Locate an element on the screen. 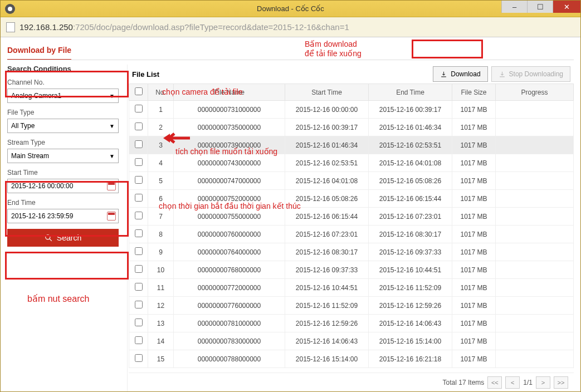 The height and width of the screenshot is (392, 581). download-button: Download is located at coordinates (460, 74).